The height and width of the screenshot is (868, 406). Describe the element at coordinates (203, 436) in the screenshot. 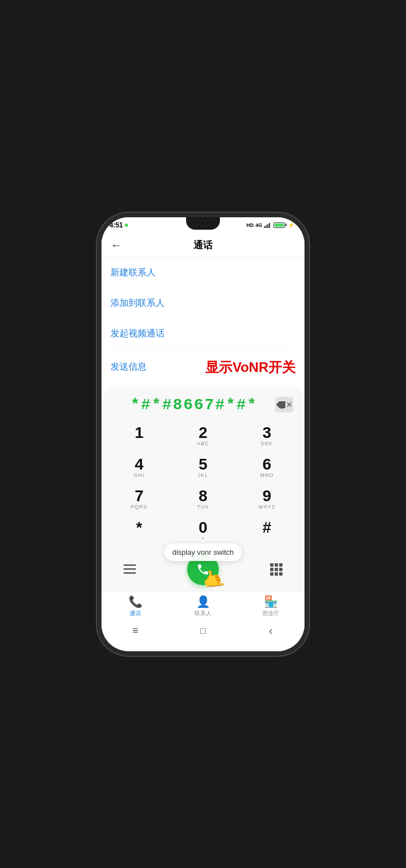

I see `key-2: 2 ABC` at that location.